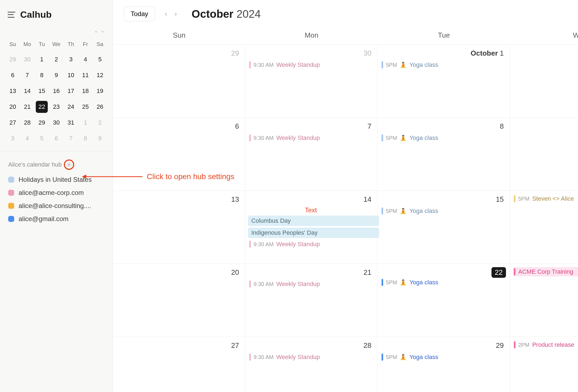 The image size is (578, 392). I want to click on event: Columbus Day, so click(314, 221).